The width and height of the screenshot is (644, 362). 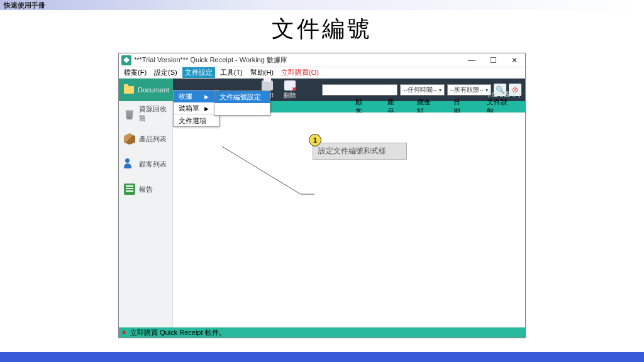 I want to click on time-filter: --任何時間--, so click(x=422, y=90).